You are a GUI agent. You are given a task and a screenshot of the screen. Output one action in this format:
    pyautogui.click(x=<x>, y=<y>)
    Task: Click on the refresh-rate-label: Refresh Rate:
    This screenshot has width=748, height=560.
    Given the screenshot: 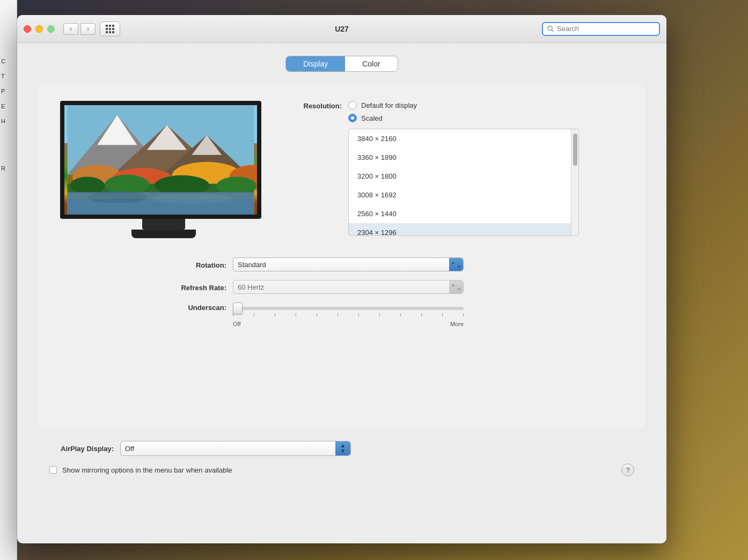 What is the action you would take?
    pyautogui.click(x=197, y=288)
    